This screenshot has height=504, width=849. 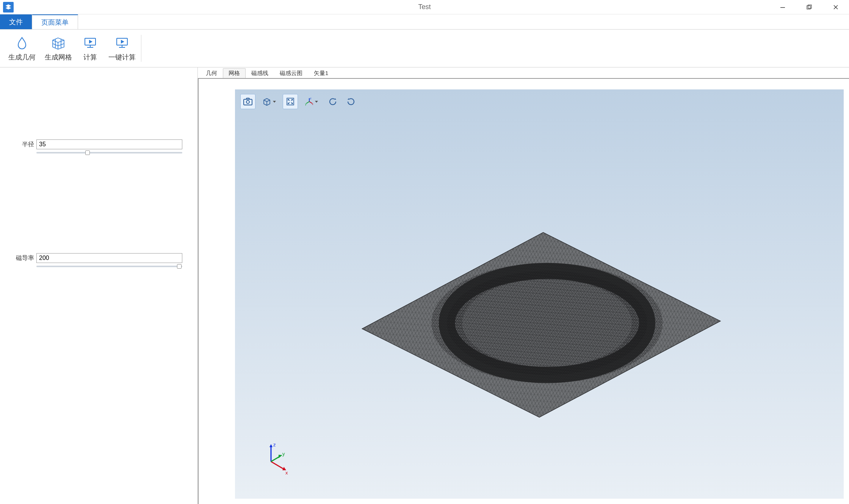 I want to click on window-title: Test, so click(x=424, y=7).